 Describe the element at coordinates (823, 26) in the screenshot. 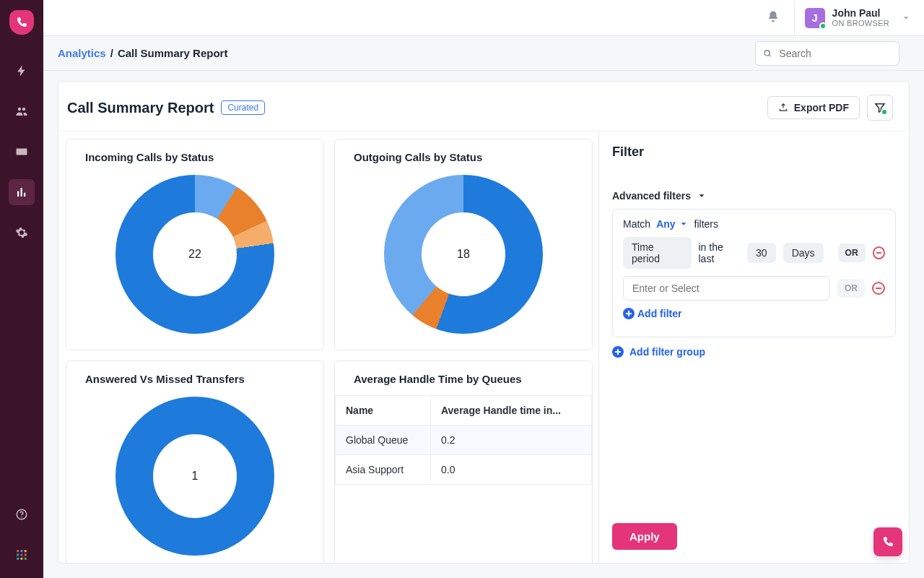

I see `presence-dot` at that location.